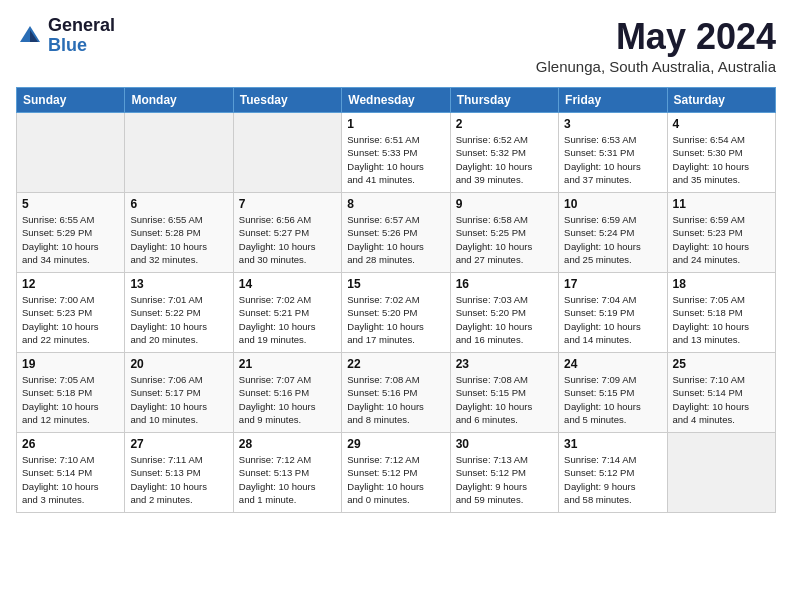 This screenshot has width=792, height=612. I want to click on day-number: 30, so click(504, 444).